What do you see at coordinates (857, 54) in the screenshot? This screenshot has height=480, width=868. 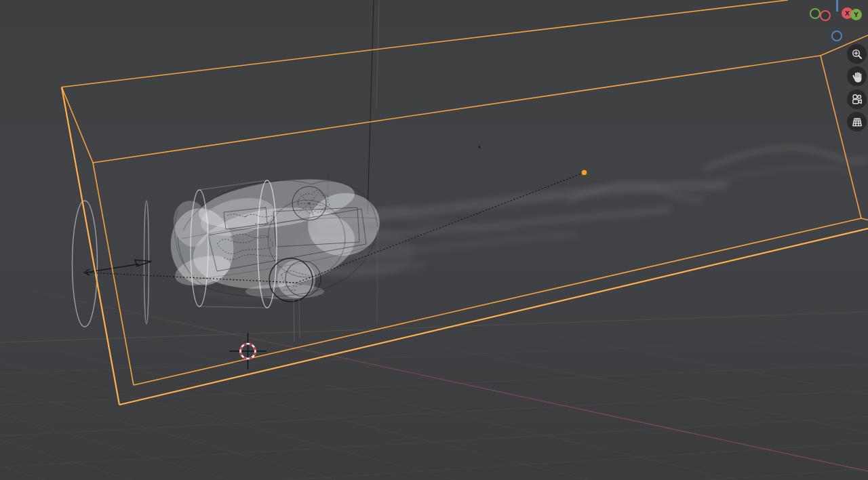 I see `zoom-in-button` at bounding box center [857, 54].